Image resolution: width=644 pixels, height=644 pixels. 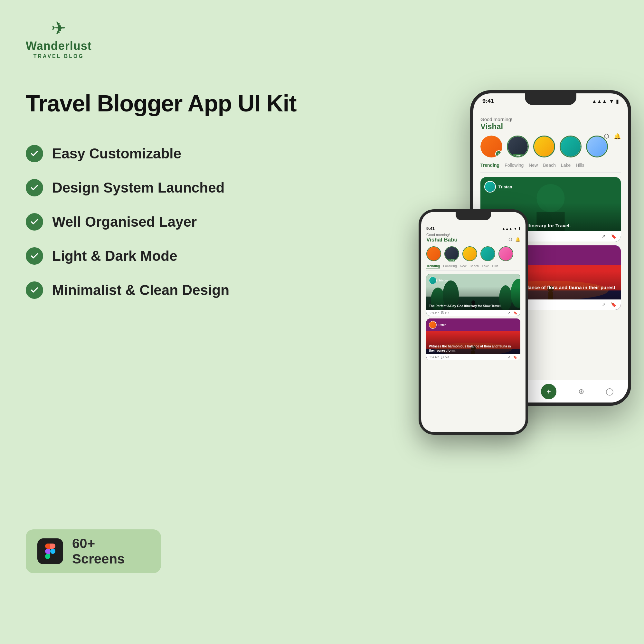 What do you see at coordinates (59, 46) in the screenshot?
I see `brand-name: Wanderlust` at bounding box center [59, 46].